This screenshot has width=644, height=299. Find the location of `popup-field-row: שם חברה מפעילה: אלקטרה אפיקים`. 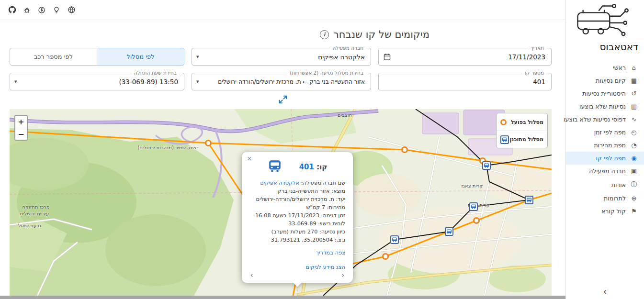

popup-field-row: שם חברה מפעילה: אלקטרה אפיקים is located at coordinates (297, 184).